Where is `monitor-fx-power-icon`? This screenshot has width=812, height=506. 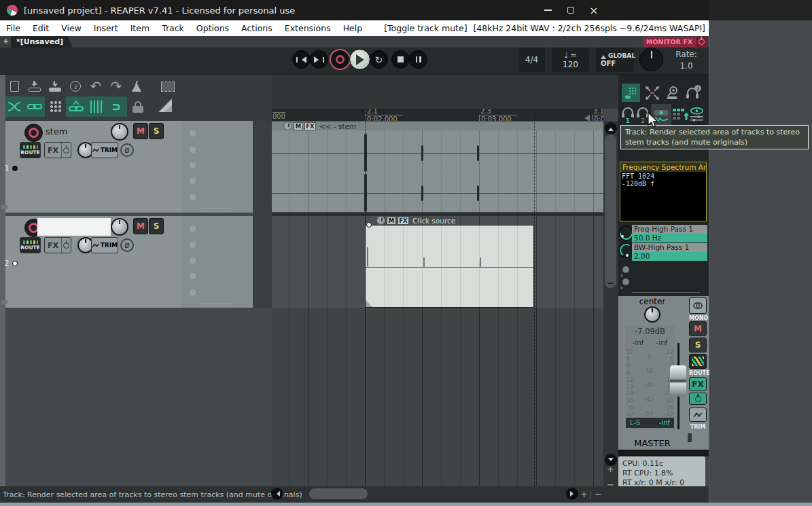 monitor-fx-power-icon is located at coordinates (701, 42).